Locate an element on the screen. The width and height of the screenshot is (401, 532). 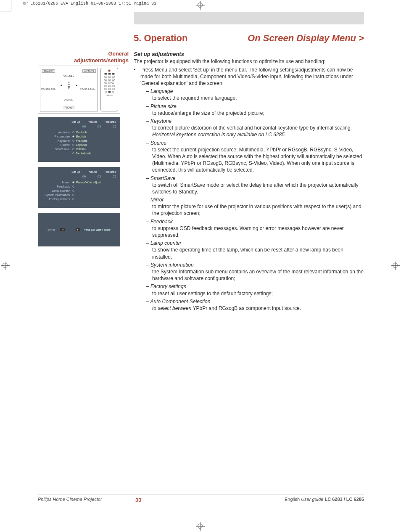
control-panel: STANDBY A/V MUTE VOLUME + PICTURE SIZE -… is located at coordinates (69, 90).